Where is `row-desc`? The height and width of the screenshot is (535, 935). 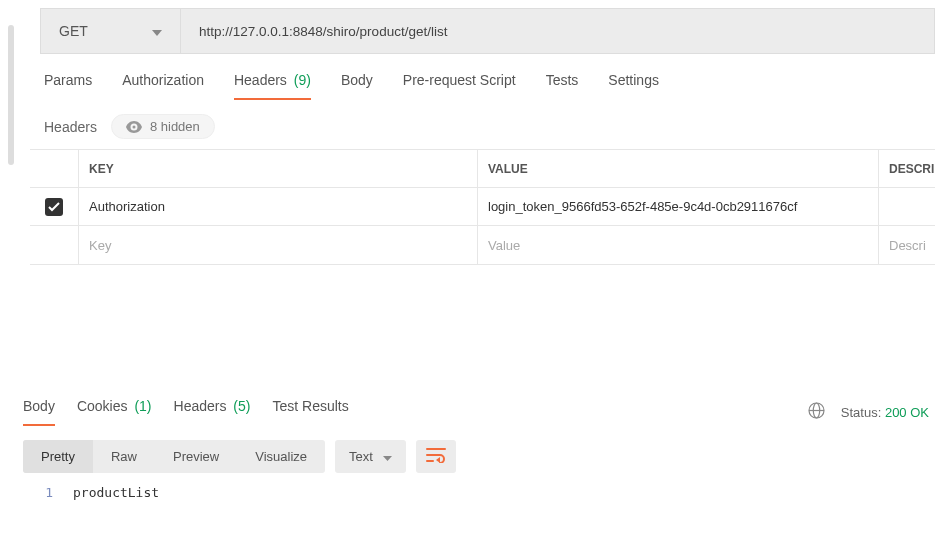
row-desc is located at coordinates (907, 206).